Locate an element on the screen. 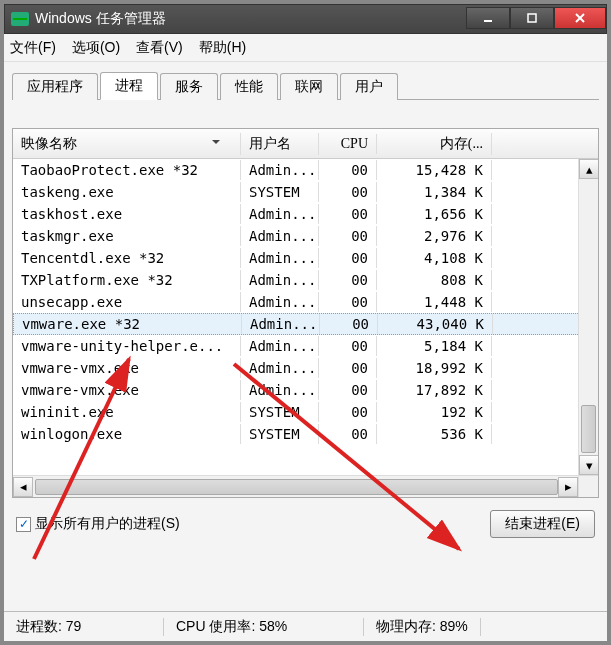 The image size is (611, 645). scroll-thumb-horizontal is located at coordinates (296, 487).